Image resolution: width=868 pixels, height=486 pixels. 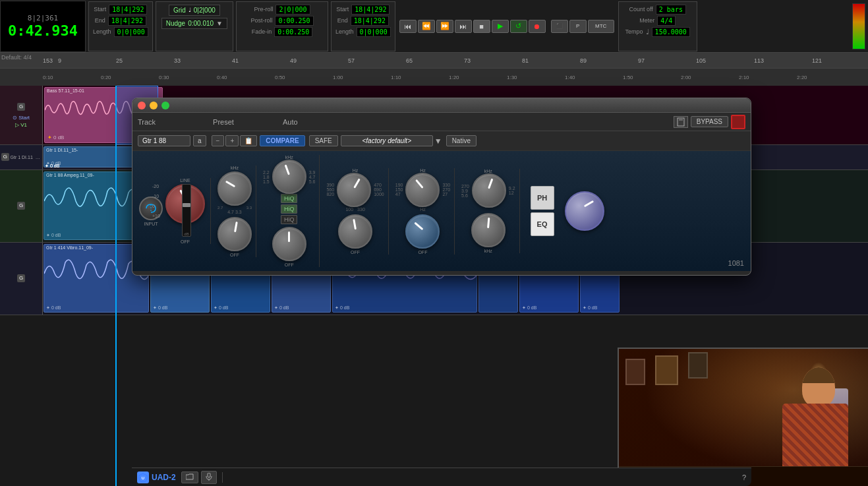 What do you see at coordinates (489, 191) in the screenshot?
I see `out-freq-knob` at bounding box center [489, 191].